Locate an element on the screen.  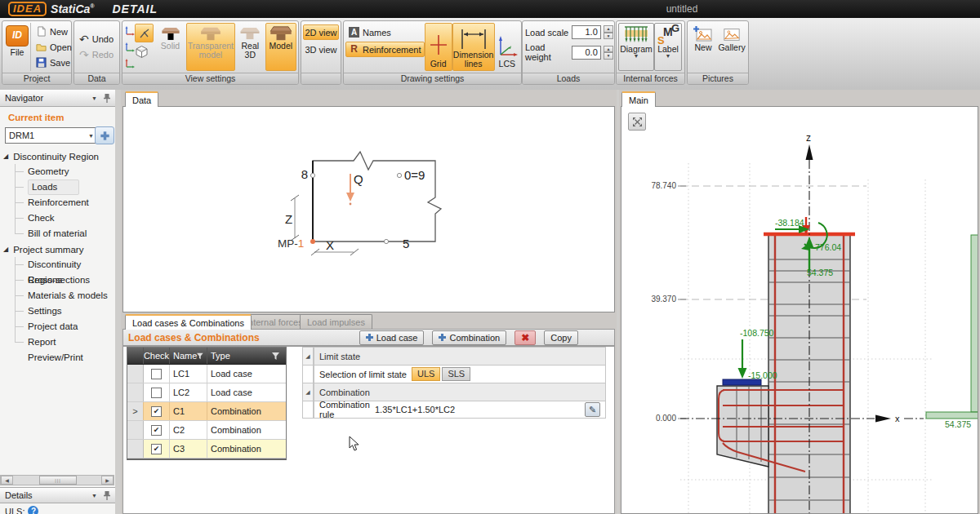
diagram-button: Diagram▼ is located at coordinates (636, 47).